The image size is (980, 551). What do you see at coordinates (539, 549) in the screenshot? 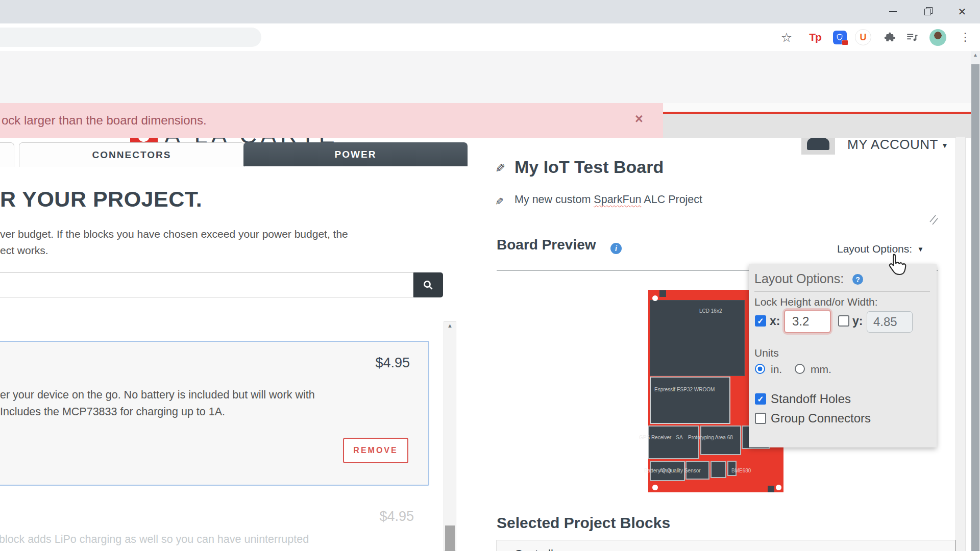
I see `selected-block-category: Controller` at bounding box center [539, 549].